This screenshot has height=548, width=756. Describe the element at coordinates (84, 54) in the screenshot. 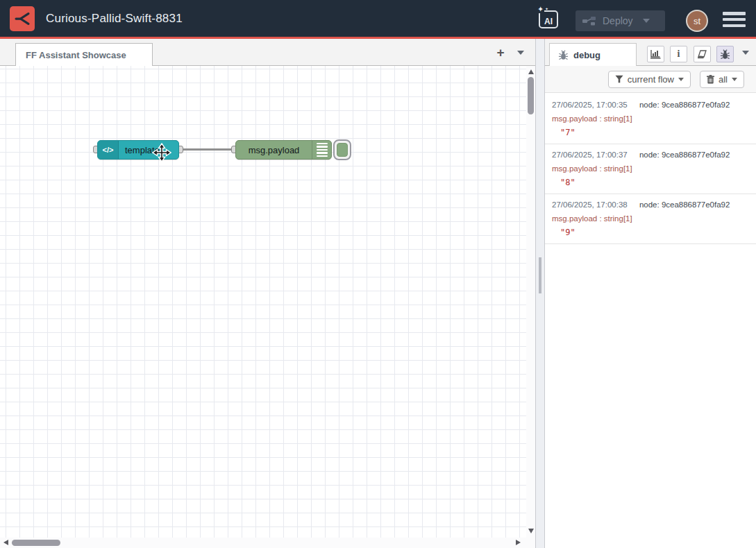

I see `flow-tab: FF Assistant Showcase` at that location.